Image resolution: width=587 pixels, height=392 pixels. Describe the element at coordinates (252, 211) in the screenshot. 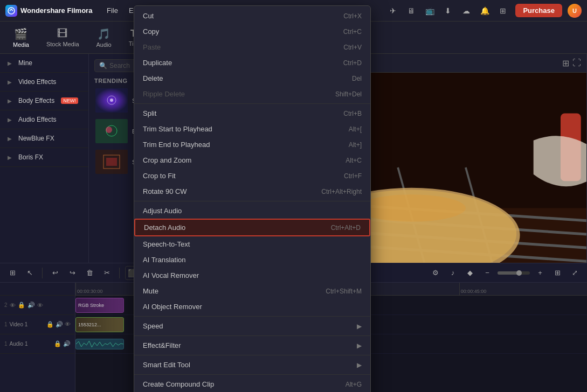

I see `ctx-adjust-audio: Adjust Audio` at that location.